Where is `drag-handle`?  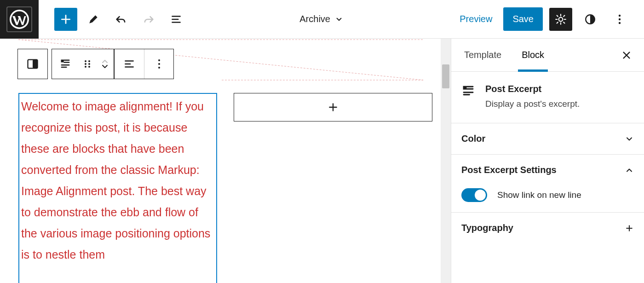
drag-handle is located at coordinates (87, 64).